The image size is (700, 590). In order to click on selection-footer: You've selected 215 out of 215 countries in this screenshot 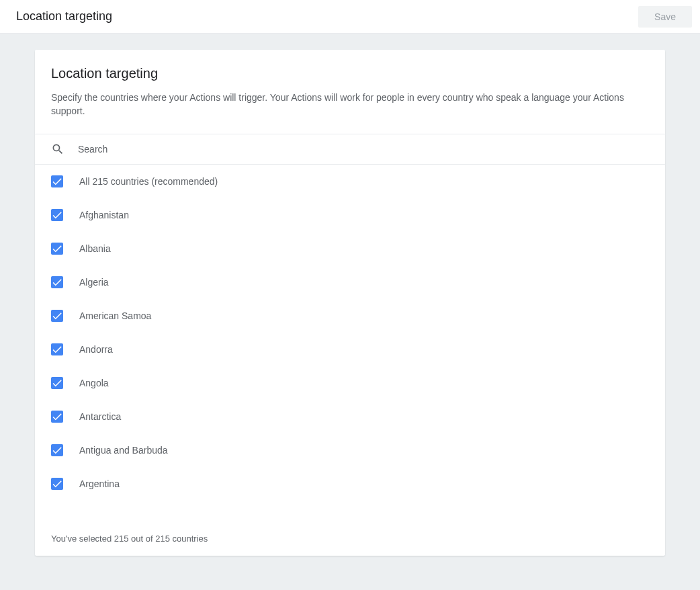, I will do `click(350, 538)`.